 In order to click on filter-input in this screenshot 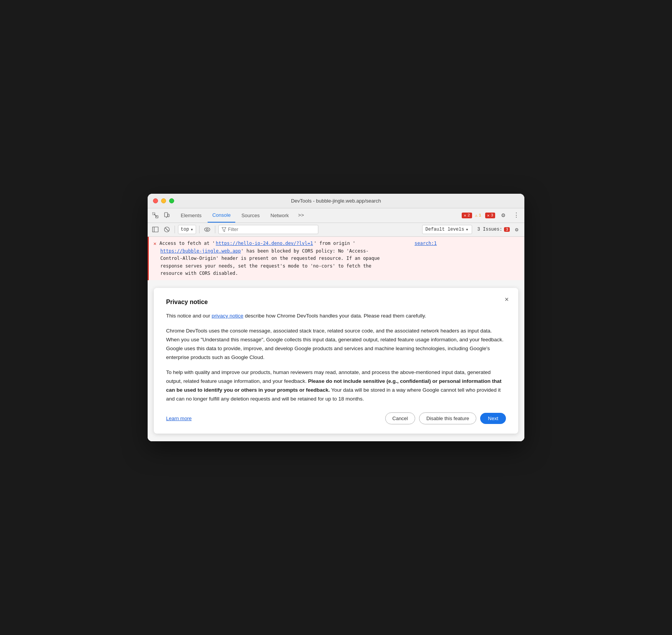, I will do `click(271, 229)`.